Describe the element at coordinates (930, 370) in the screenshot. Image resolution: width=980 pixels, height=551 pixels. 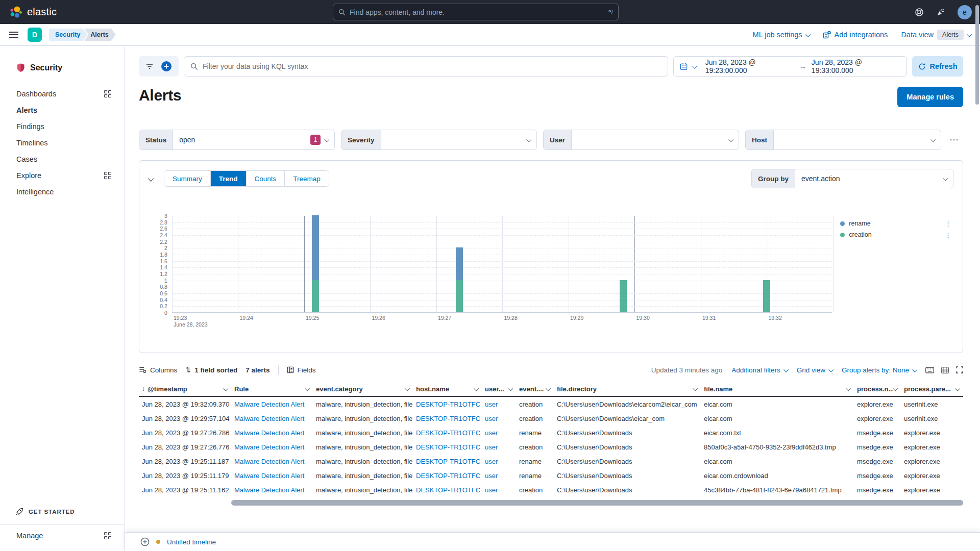
I see `keyboard-shortcuts-icon` at that location.